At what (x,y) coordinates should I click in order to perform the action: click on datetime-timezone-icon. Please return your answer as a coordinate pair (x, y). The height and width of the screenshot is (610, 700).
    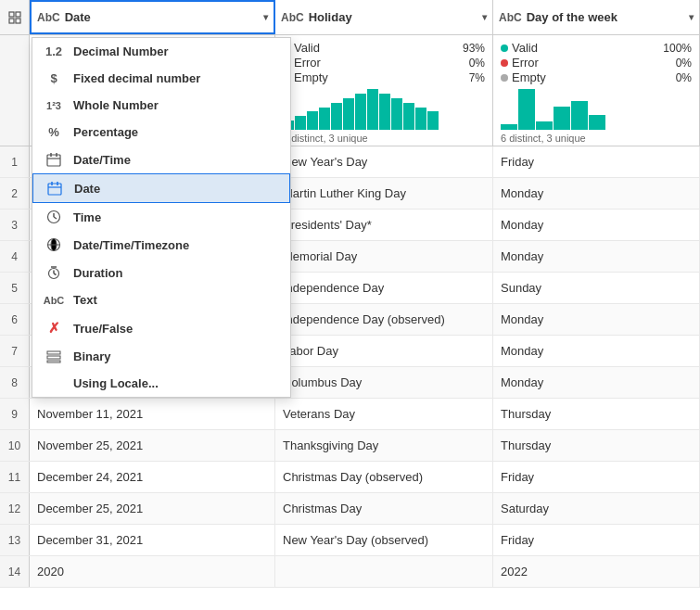
    Looking at the image, I should click on (54, 245).